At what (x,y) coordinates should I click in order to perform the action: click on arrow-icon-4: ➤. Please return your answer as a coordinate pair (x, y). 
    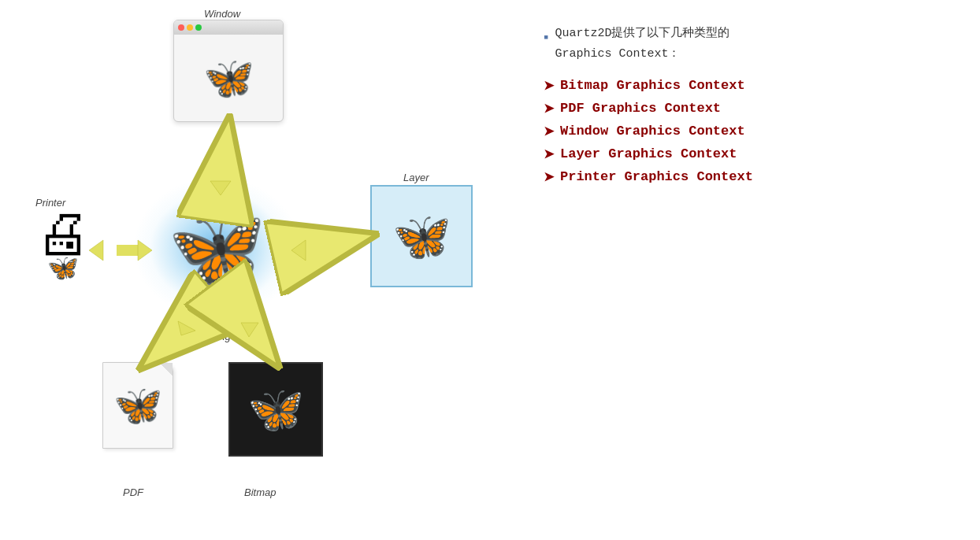
    Looking at the image, I should click on (548, 154).